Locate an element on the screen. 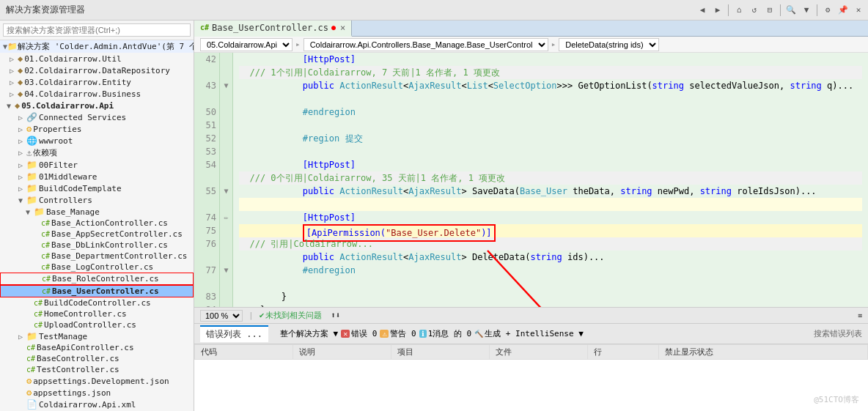 The width and height of the screenshot is (868, 411). sidebar-item-wwwroot: ▷ 🌐 wwwroot is located at coordinates (97, 141).